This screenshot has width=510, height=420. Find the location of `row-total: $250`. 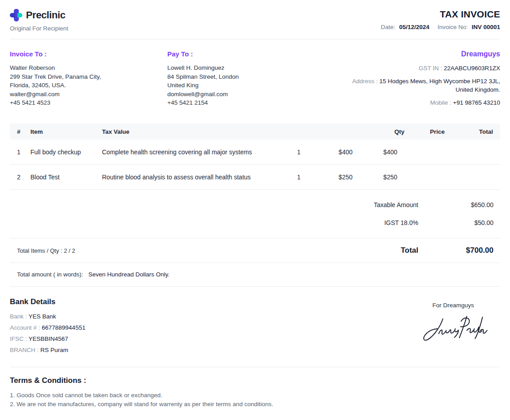

row-total: $250 is located at coordinates (375, 177).